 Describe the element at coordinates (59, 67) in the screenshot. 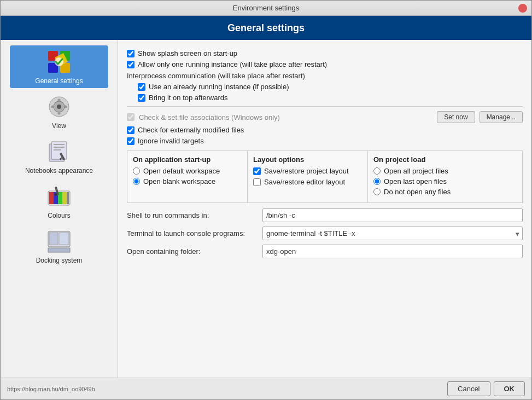

I see `sidebar-item-general-settings: General settings` at that location.